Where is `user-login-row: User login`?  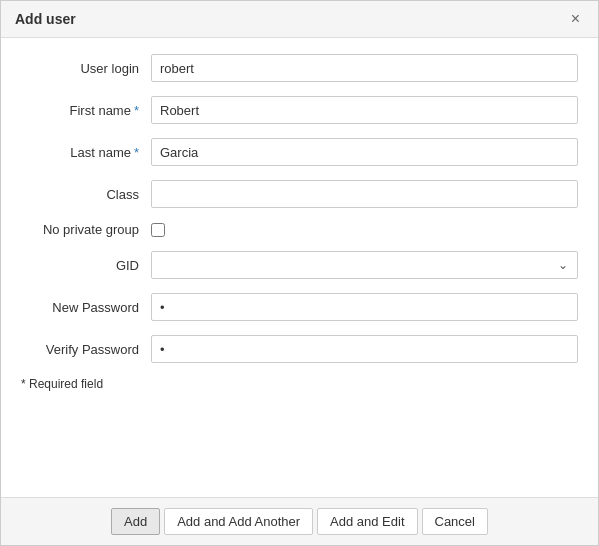 user-login-row: User login is located at coordinates (300, 68).